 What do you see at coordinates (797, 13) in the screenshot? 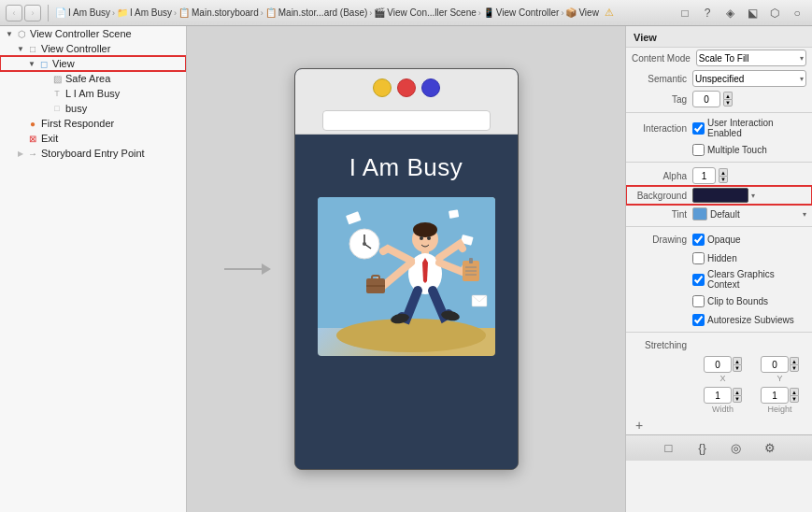
I see `run-icon: ○` at bounding box center [797, 13].